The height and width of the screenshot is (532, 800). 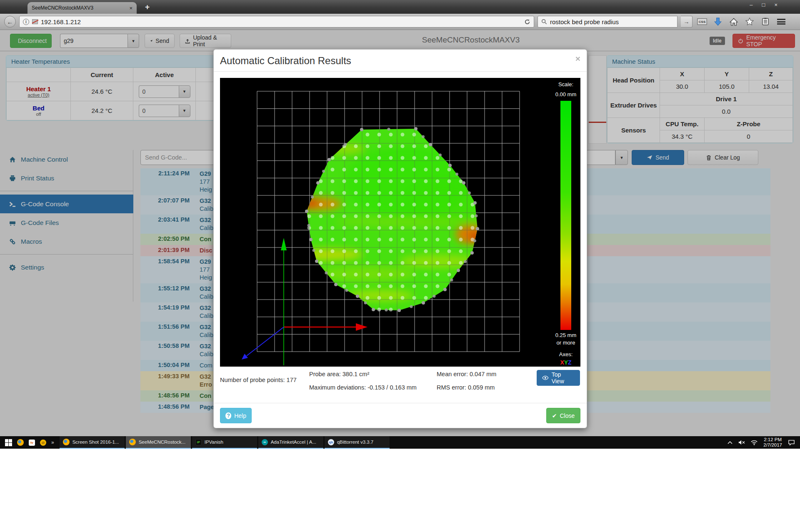 What do you see at coordinates (96, 442) in the screenshot?
I see `task-label: Screen Shot 2016-1...` at bounding box center [96, 442].